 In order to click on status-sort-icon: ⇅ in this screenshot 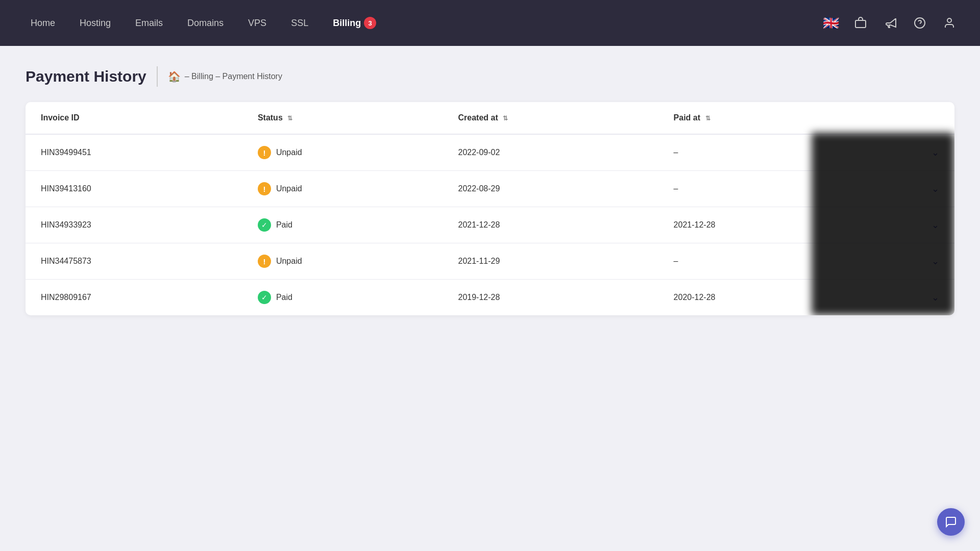, I will do `click(290, 118)`.